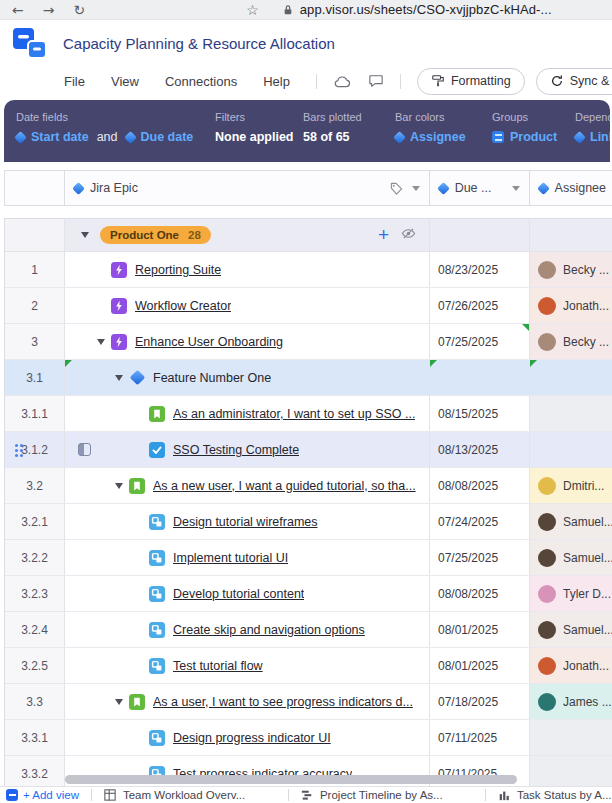 This screenshot has width=612, height=803. Describe the element at coordinates (35, 630) in the screenshot. I see `row-number-cell: 3.2.4` at that location.